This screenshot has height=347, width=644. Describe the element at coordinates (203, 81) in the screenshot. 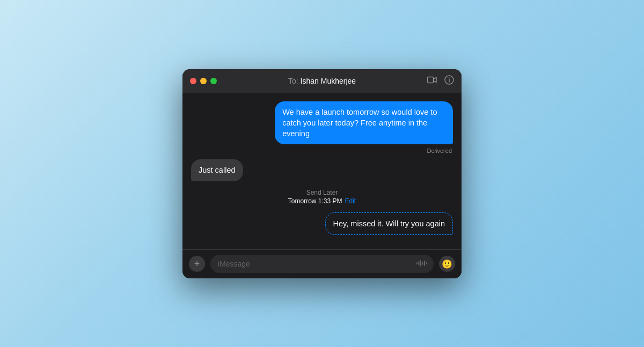

I see `minimize-button` at that location.